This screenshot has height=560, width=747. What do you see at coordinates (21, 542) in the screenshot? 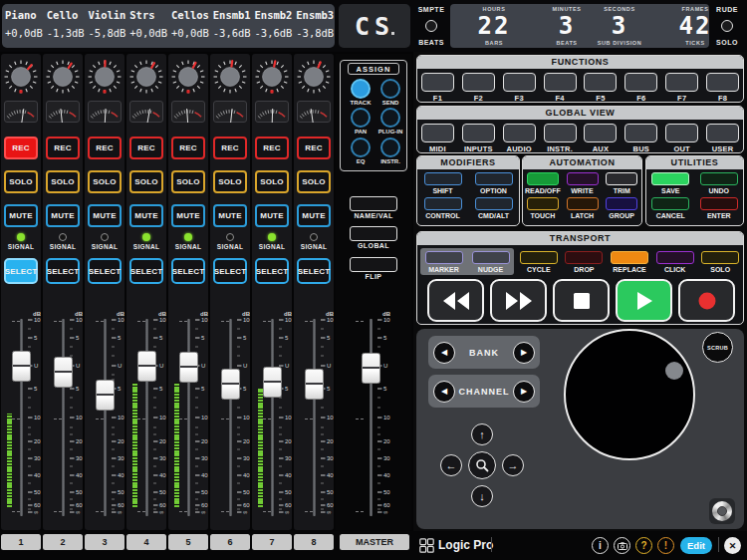
I see `channel-tab-1: 1` at bounding box center [21, 542].